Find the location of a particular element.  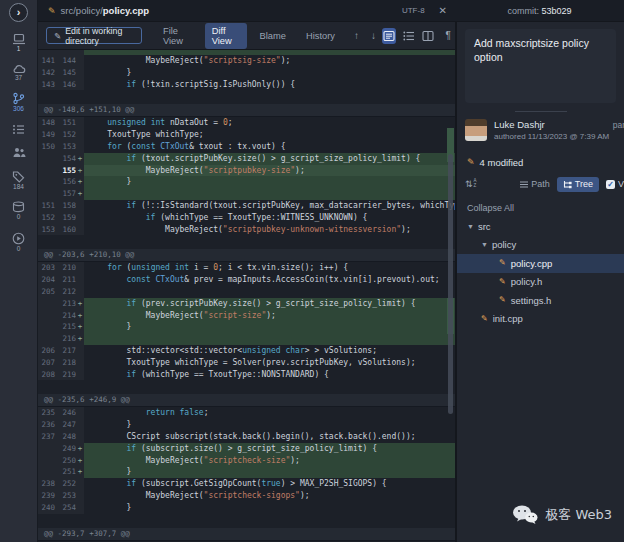

rail-item-cloud: 37 is located at coordinates (19, 73).